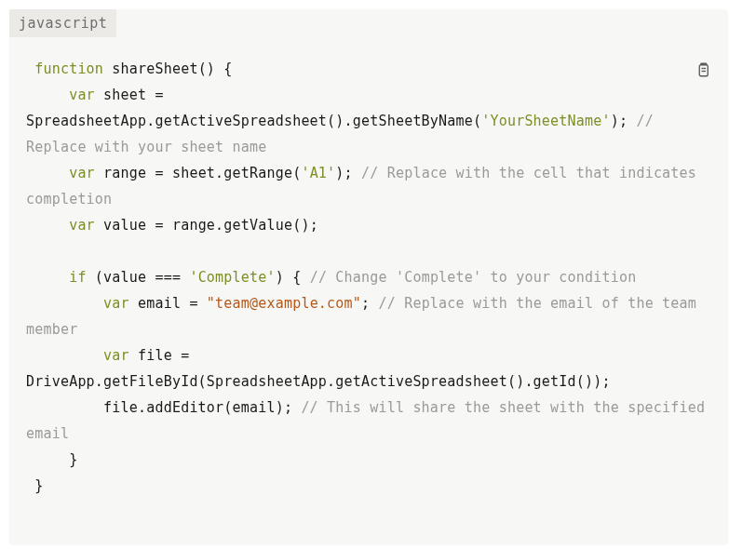 This screenshot has width=756, height=549. I want to click on code-text: shareSheet() {, so click(168, 69).